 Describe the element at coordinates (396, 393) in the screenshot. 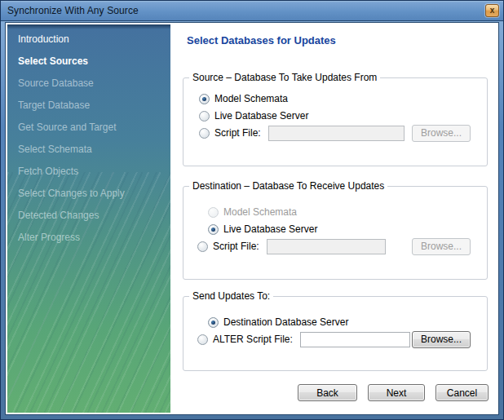

I see `next-button: Next` at that location.